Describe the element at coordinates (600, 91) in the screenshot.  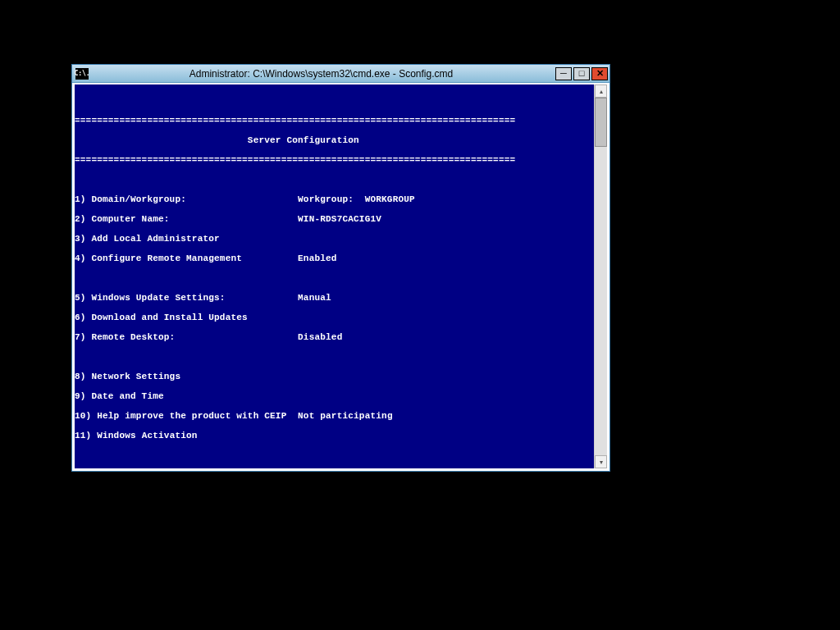
I see `scroll-up-button: ▴` at that location.